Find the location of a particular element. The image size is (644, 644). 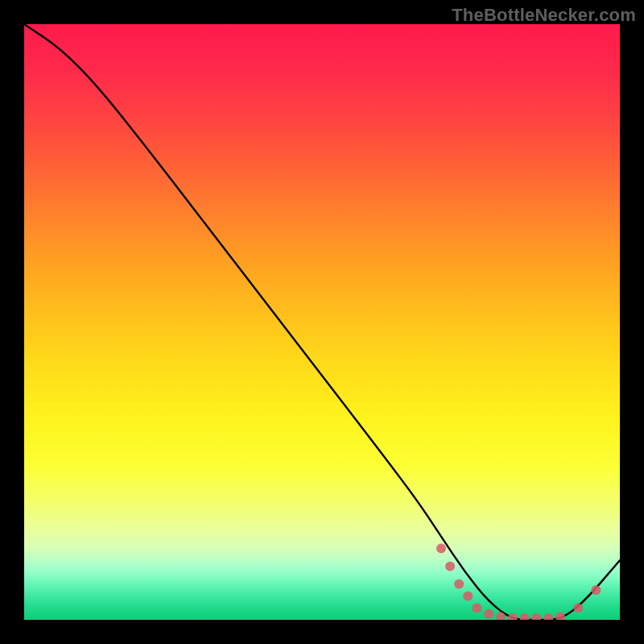

watermark-text: TheBottleNecker.com is located at coordinates (544, 15).